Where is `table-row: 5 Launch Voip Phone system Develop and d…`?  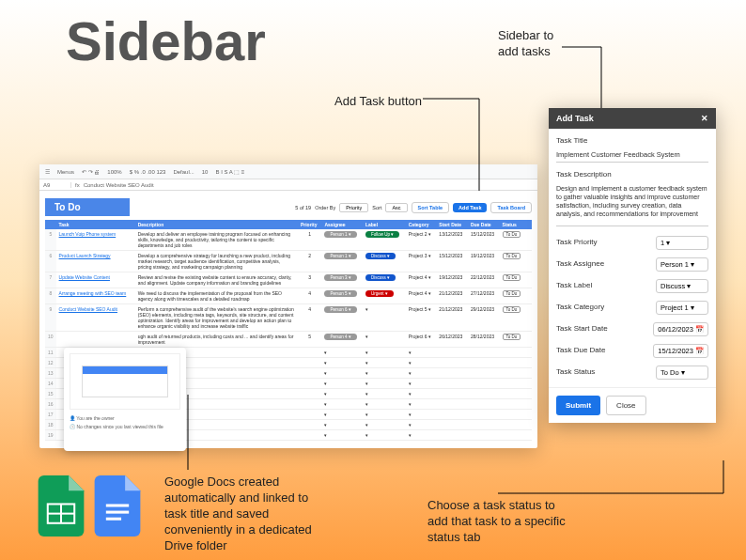 table-row: 5 Launch Voip Phone system Develop and d… is located at coordinates (288, 241).